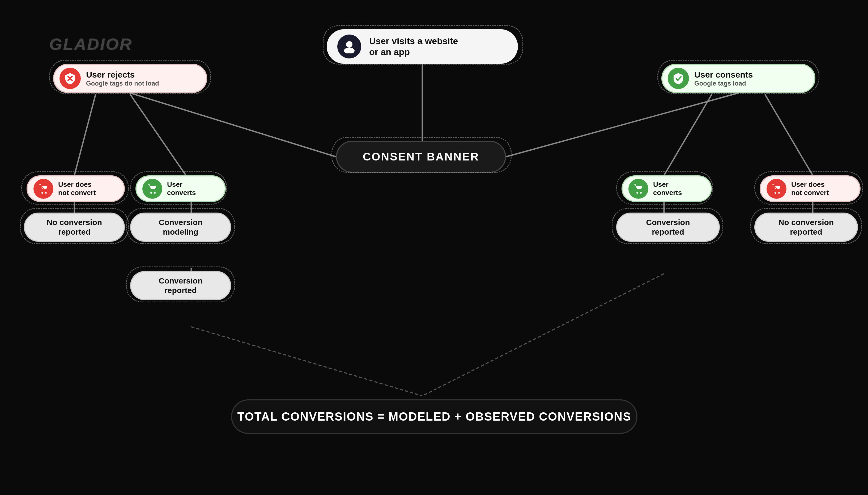  Describe the element at coordinates (181, 189) in the screenshot. I see `converts-left-node: User converts` at that location.